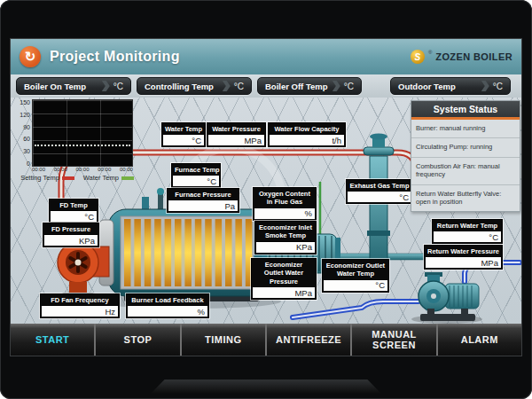  I want to click on gauge-unit: Pa, so click(230, 206).